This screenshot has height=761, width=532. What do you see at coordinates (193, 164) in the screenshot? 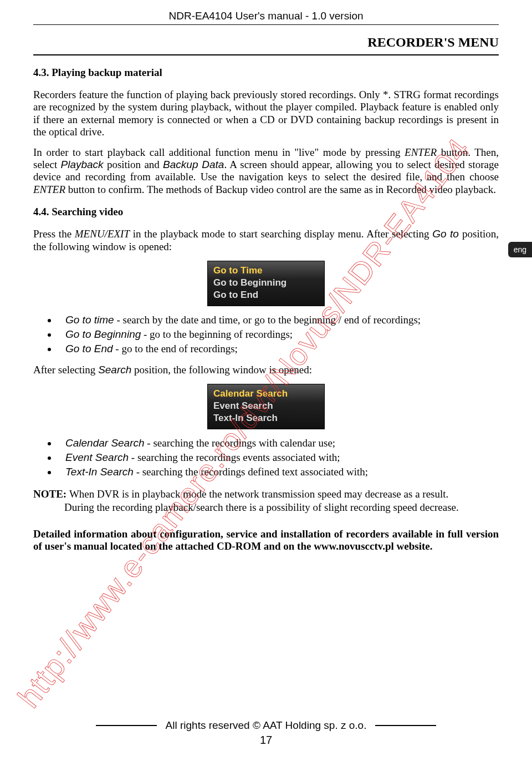
I see `kw-backup-data: Backup Data` at bounding box center [193, 164].